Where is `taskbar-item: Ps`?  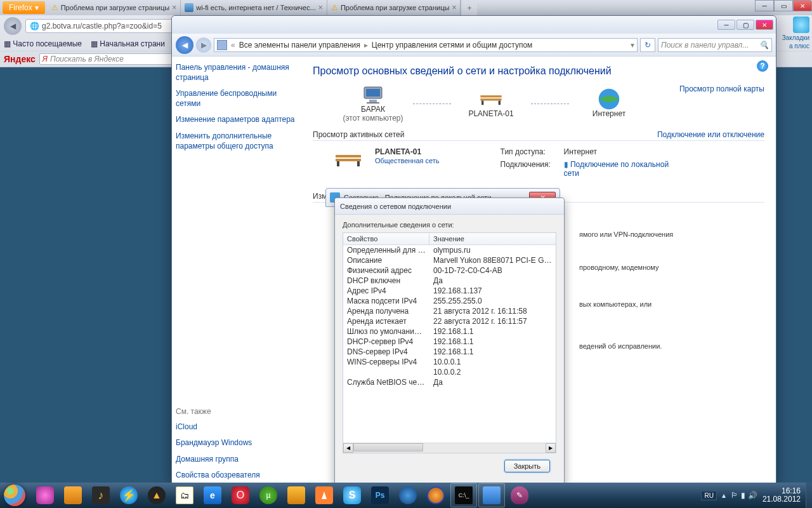
taskbar-item: Ps is located at coordinates (380, 495).